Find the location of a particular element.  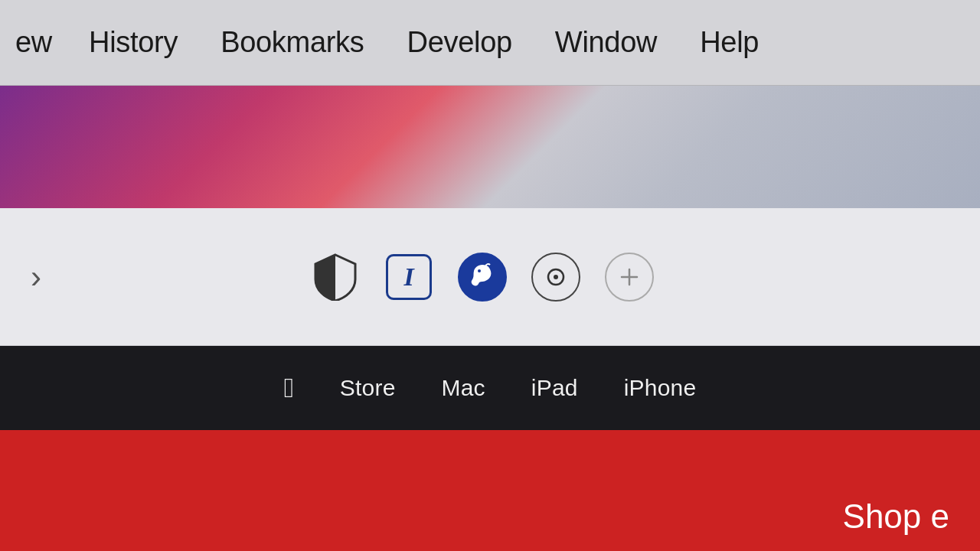

onepassword-extension is located at coordinates (556, 277).